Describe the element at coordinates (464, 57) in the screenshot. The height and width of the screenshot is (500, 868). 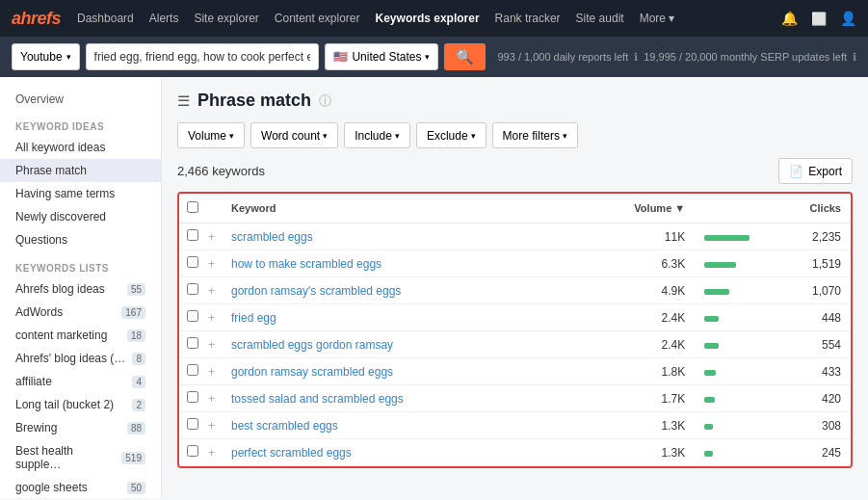
I see `search-button: 🔍` at that location.